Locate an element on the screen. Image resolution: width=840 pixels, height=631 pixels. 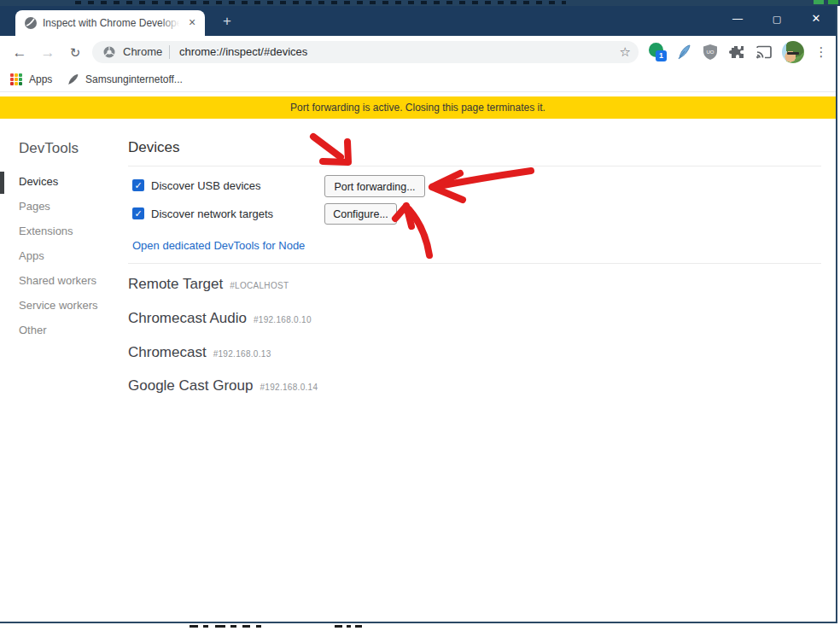
target-address: #192.168.0.14 is located at coordinates (289, 388).